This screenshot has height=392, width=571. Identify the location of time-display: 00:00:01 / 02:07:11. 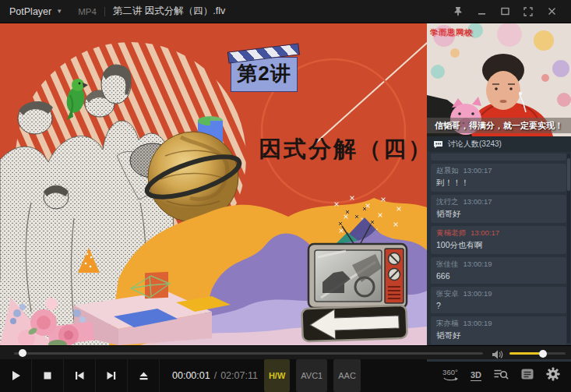
(215, 376).